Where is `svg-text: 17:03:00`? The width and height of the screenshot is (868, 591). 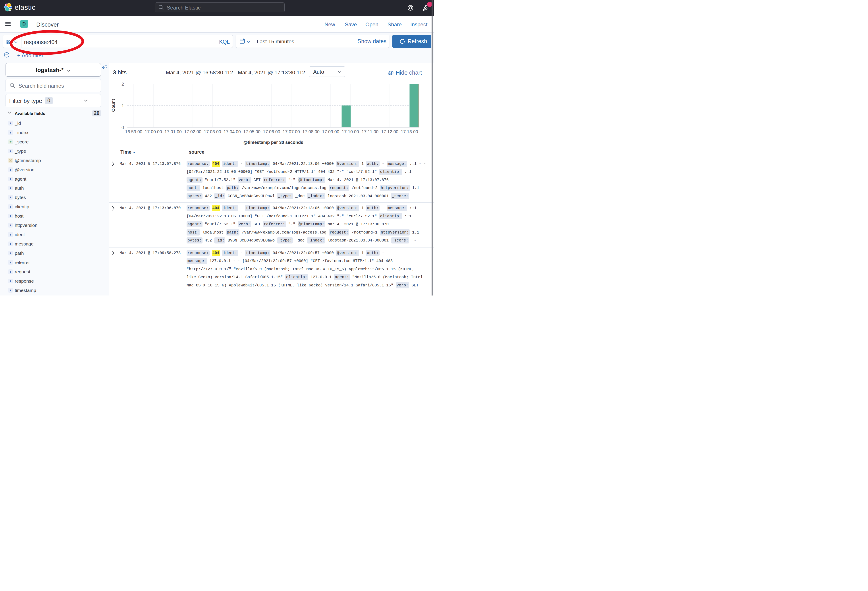 svg-text: 17:03:00 is located at coordinates (213, 131).